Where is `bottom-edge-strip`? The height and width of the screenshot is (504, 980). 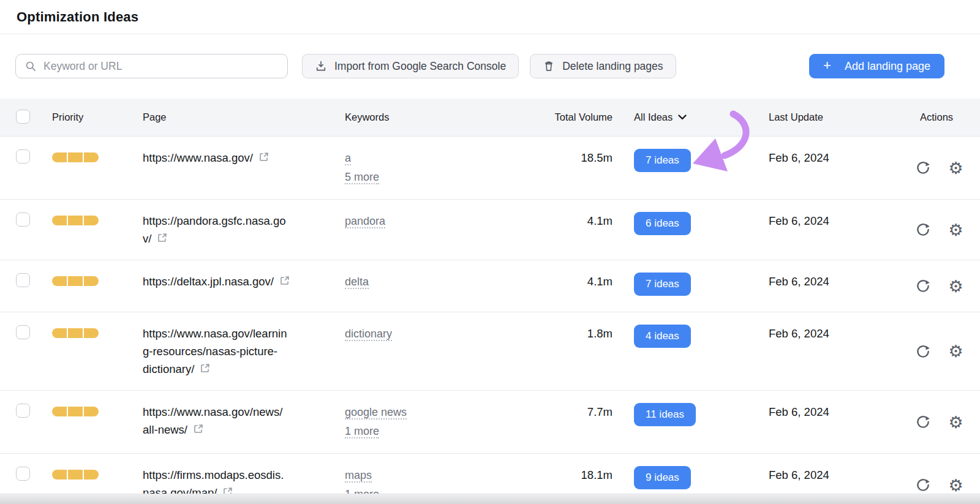
bottom-edge-strip is located at coordinates (490, 498).